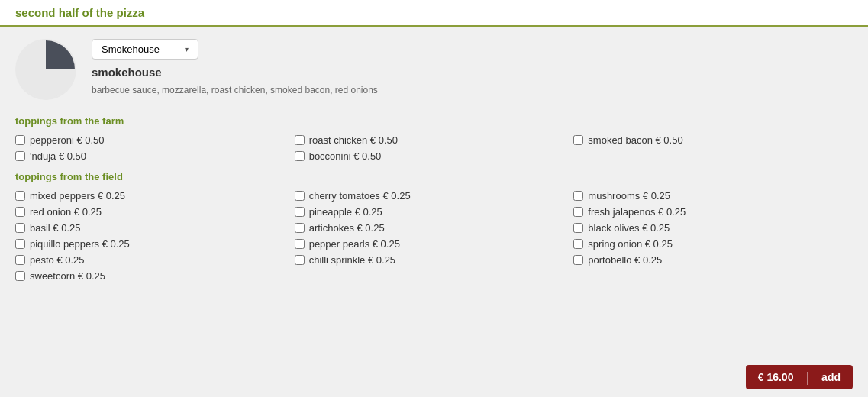 This screenshot has height=397, width=868. What do you see at coordinates (624, 260) in the screenshot?
I see `topping-label: portobello € 0.25` at bounding box center [624, 260].